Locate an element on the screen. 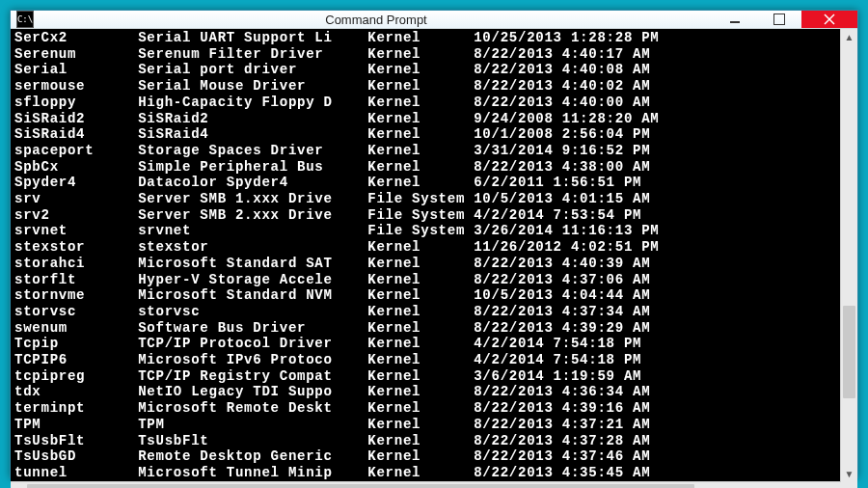 This screenshot has height=488, width=868. scroll-down-arrow-icon: ▼ is located at coordinates (849, 474).